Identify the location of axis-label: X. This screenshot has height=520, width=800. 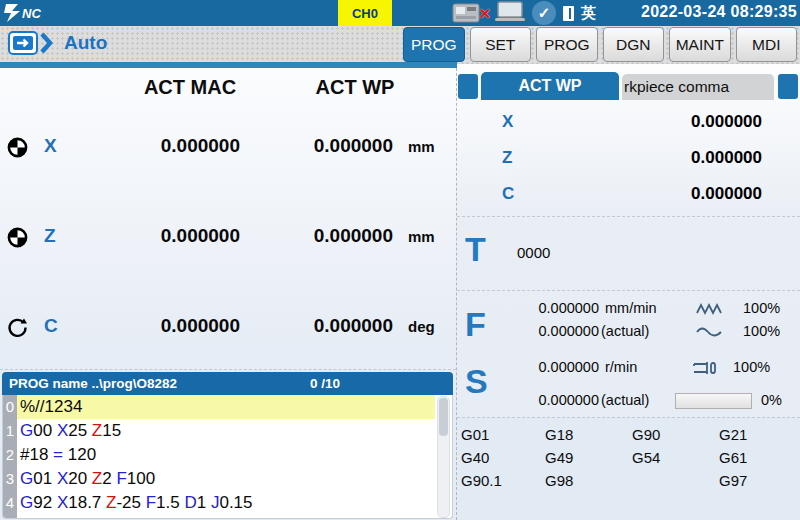
(50, 146).